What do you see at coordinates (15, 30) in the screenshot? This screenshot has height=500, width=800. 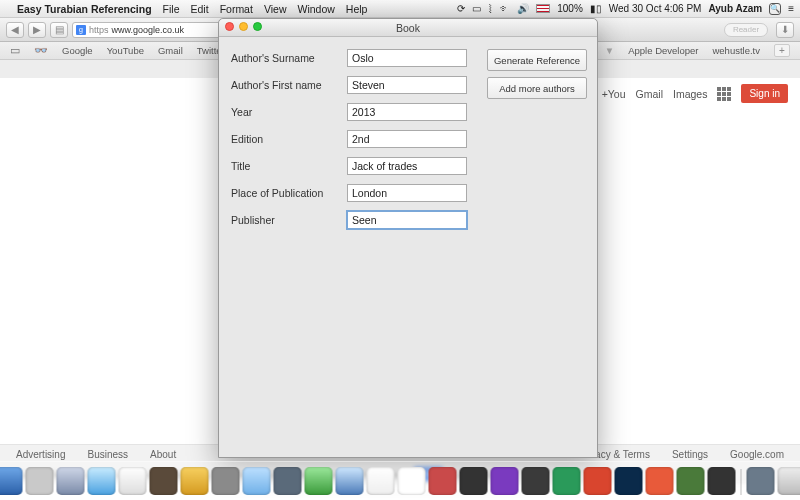 I see `back-button: ◀` at bounding box center [15, 30].